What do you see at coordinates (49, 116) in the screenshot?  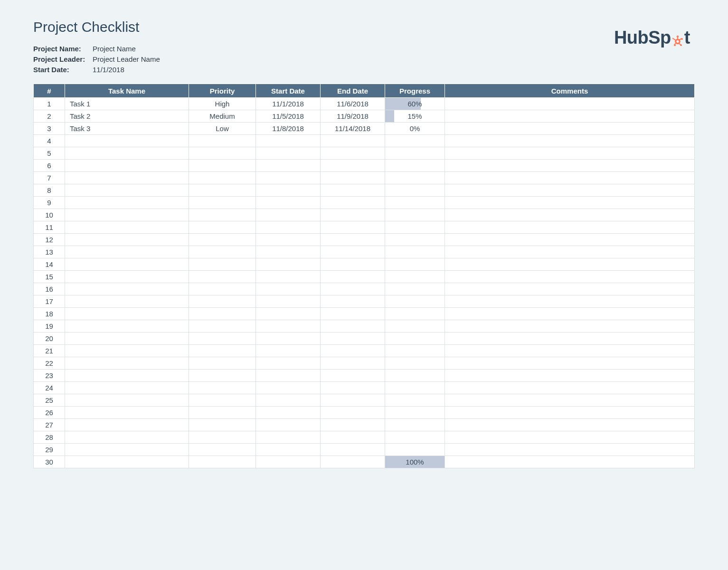 I see `cell-num: 2` at bounding box center [49, 116].